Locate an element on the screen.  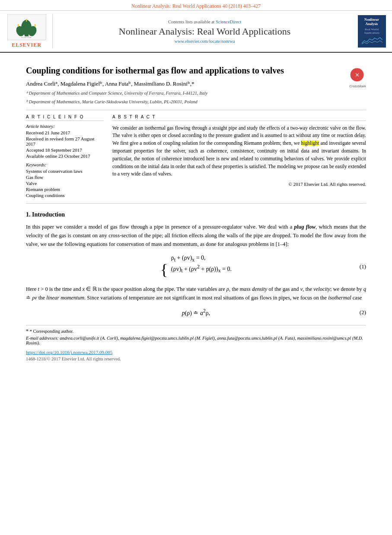
affiliation-b: ᵇ Department of Mathematics, Maria Curie… is located at coordinates (196, 102).